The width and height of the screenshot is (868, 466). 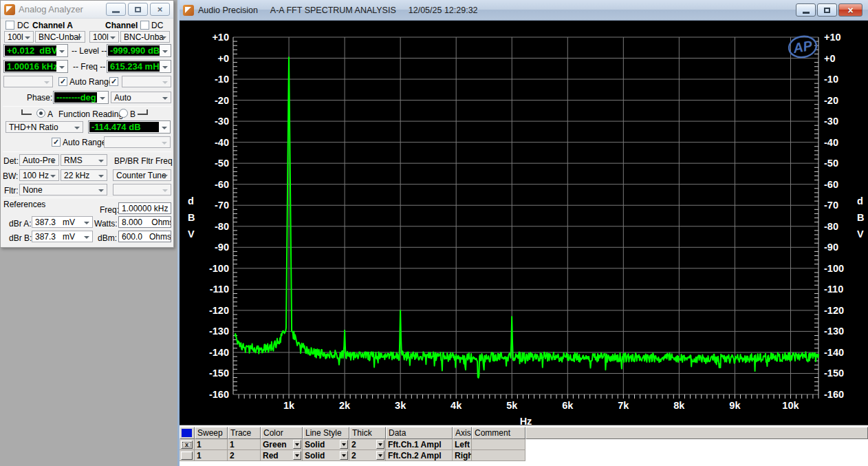 I want to click on dbrb-ref-select: 387.3 mV, so click(x=62, y=237).